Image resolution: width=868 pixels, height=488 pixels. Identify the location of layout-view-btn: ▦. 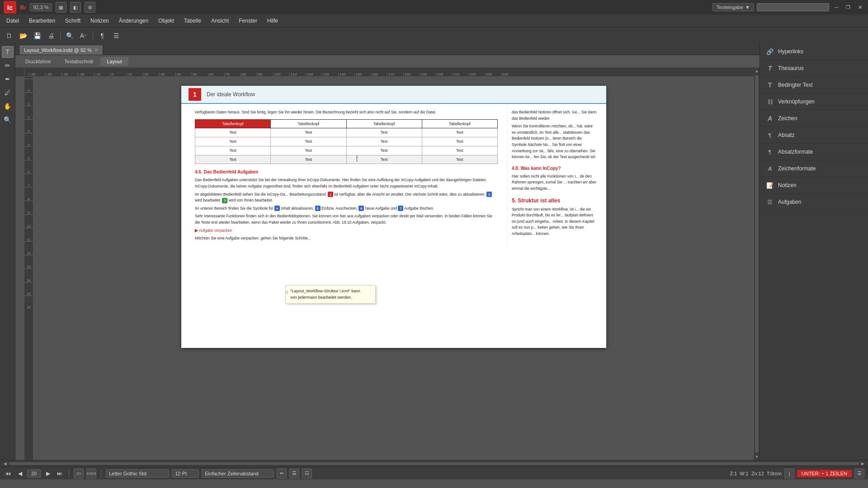
(61, 7).